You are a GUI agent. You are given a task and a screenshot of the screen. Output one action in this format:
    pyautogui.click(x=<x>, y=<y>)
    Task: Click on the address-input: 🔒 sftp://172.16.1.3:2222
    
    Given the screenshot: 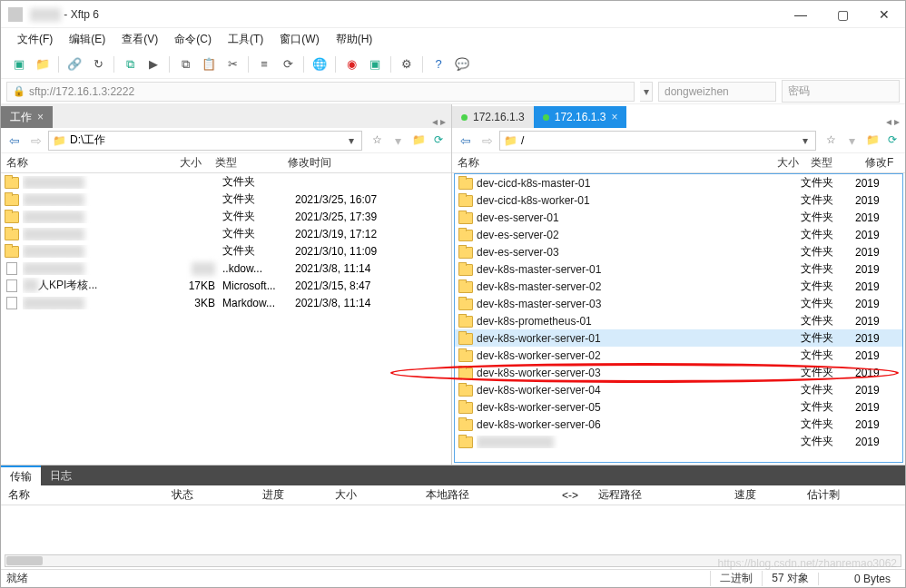 What is the action you would take?
    pyautogui.click(x=320, y=92)
    